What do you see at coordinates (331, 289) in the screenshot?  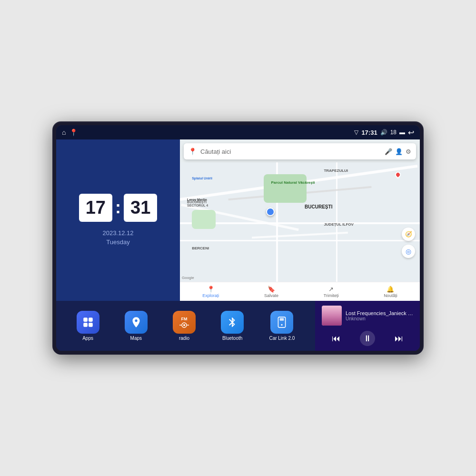 I see `share-icon: ↗` at bounding box center [331, 289].